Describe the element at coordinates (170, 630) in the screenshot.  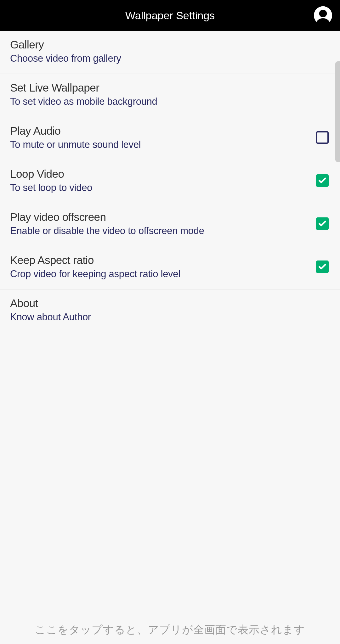
I see `fullscreen-hint: ここをタップすると、アプリが全画面で表示されます` at that location.